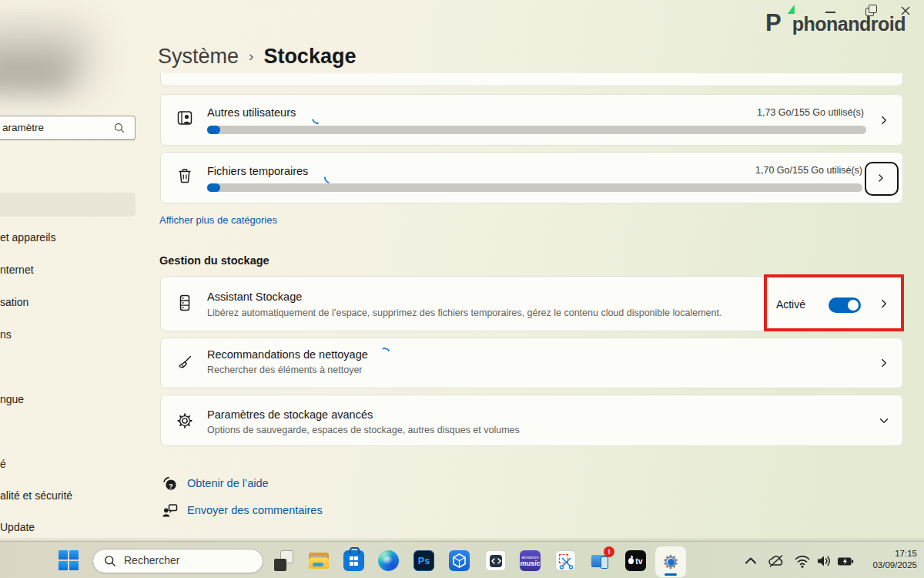 The width and height of the screenshot is (924, 578). Describe the element at coordinates (171, 486) in the screenshot. I see `help-question-glyph: ?` at that location.